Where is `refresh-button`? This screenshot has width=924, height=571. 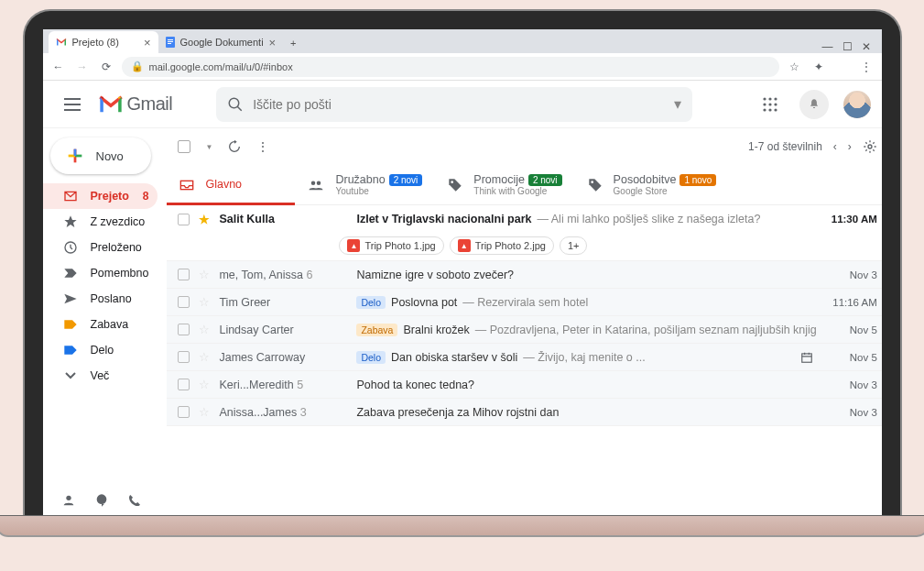
refresh-button is located at coordinates (234, 147).